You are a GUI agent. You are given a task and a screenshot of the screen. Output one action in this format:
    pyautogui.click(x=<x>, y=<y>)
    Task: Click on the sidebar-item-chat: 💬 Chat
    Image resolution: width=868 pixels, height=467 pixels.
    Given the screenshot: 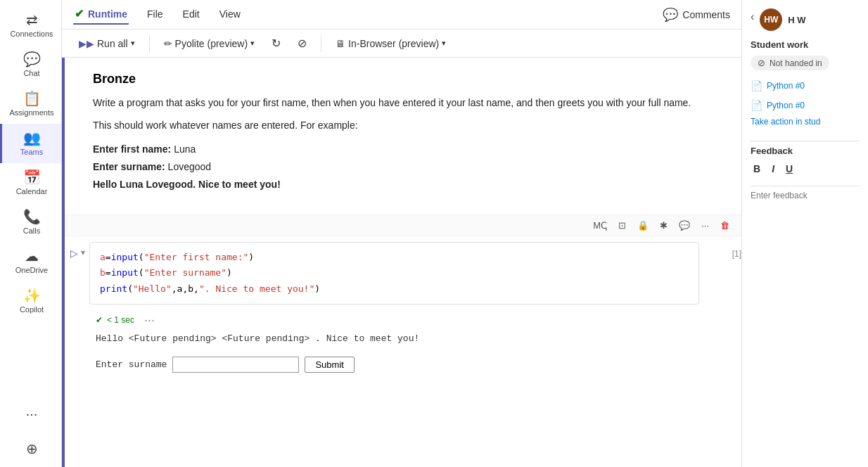 What is the action you would take?
    pyautogui.click(x=31, y=65)
    